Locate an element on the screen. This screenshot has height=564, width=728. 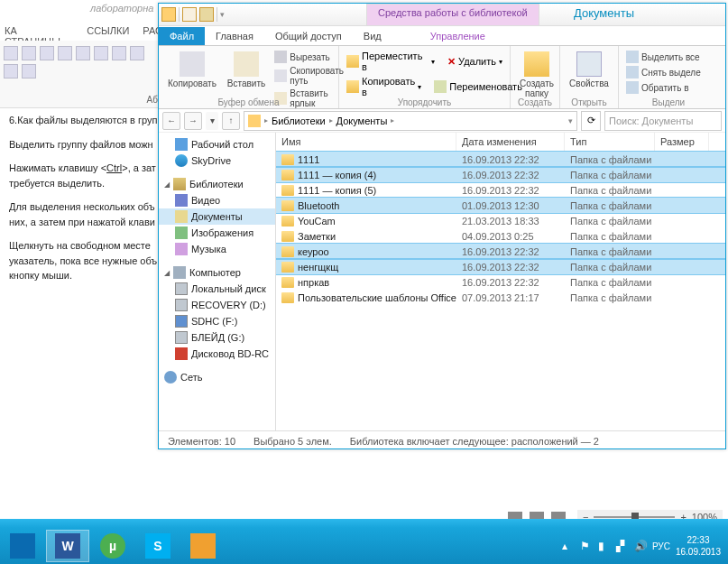
file-row: Bluetooth01.09.2013 12:30Папка с файлами is located at coordinates (501, 206).